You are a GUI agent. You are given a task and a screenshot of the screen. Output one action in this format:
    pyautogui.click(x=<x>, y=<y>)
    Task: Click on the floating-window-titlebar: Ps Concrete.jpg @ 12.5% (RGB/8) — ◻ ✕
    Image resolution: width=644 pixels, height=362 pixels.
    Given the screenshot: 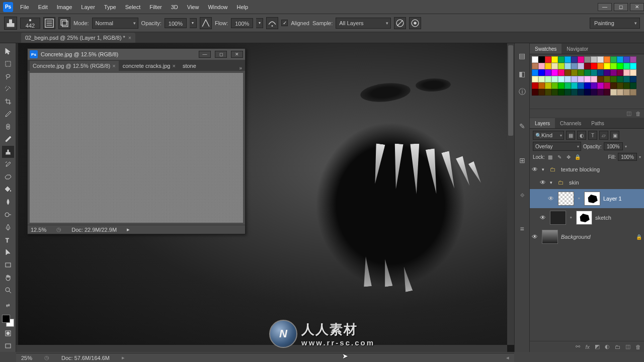 What is the action you would take?
    pyautogui.click(x=136, y=54)
    